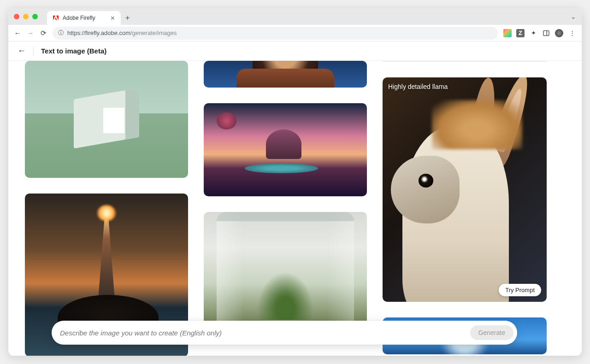  Describe the element at coordinates (127, 18) in the screenshot. I see `new-tab-button: +` at that location.